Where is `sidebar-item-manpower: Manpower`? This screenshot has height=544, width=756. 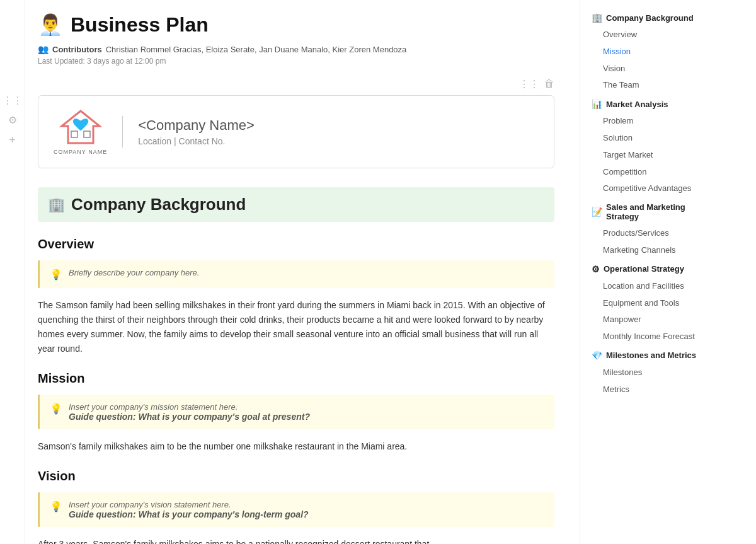 sidebar-item-manpower: Manpower is located at coordinates (655, 320).